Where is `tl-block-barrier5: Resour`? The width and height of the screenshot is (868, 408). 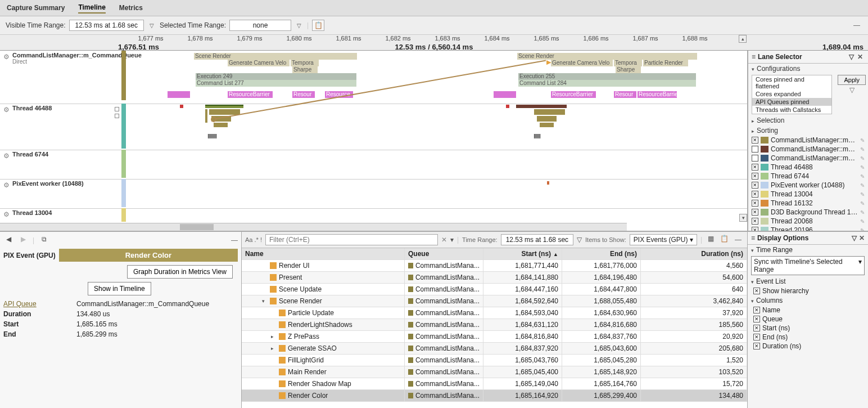 tl-block-barrier5: Resour is located at coordinates (625, 95).